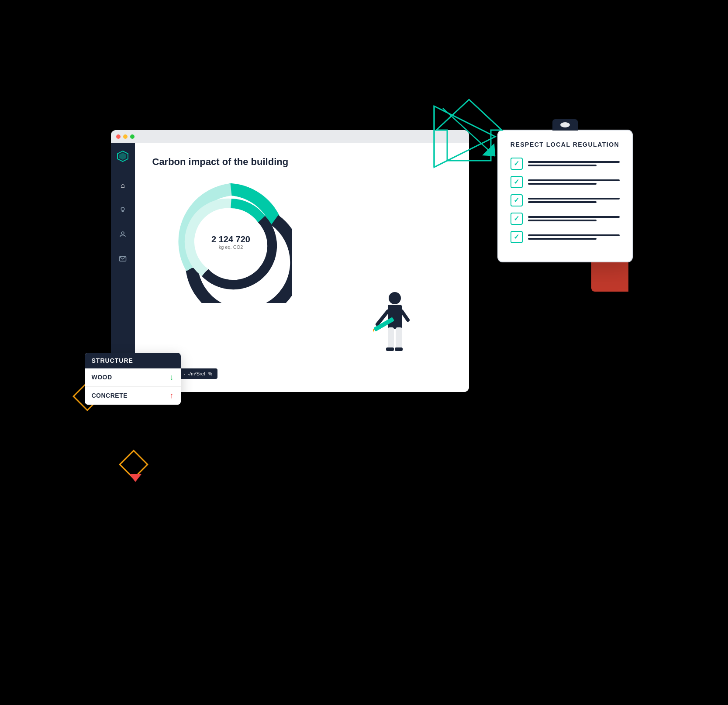  What do you see at coordinates (198, 374) in the screenshot?
I see `bottom-bar: - -/m²Sref %` at bounding box center [198, 374].